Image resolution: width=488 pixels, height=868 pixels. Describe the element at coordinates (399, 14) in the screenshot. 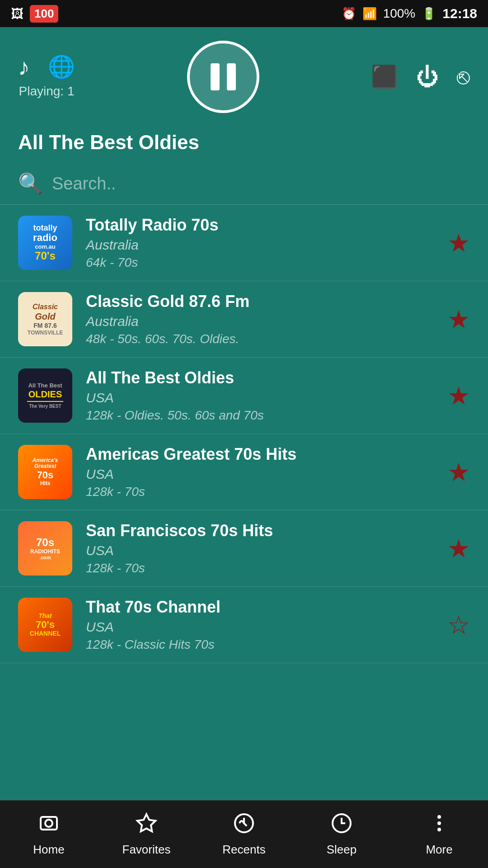

I see `battery-label: 100%` at that location.